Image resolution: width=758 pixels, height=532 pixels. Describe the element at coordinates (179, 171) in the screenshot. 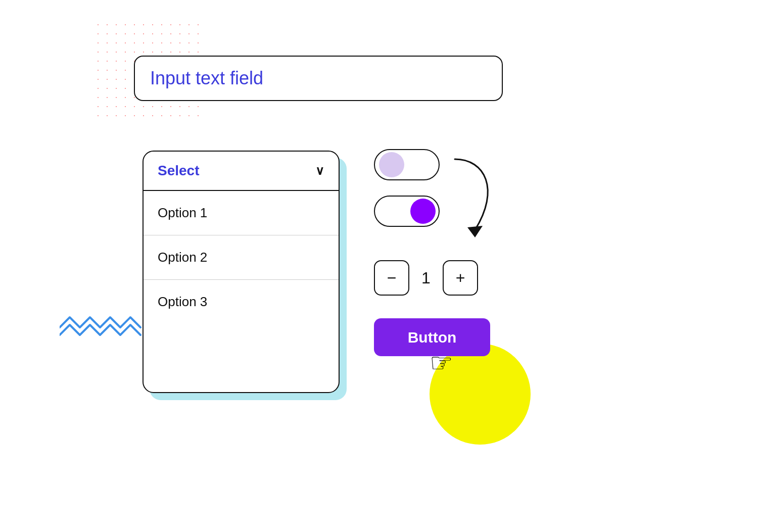

I see `select-header-label: Select` at that location.